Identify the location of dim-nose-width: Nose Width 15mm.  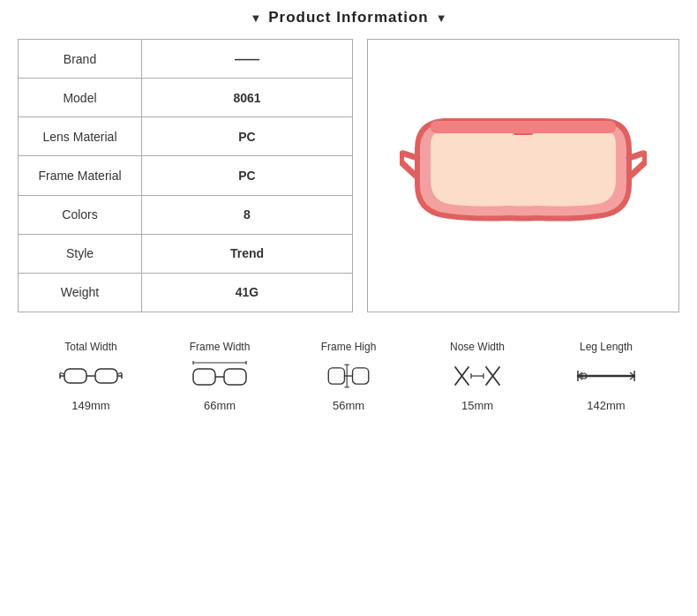
(477, 376).